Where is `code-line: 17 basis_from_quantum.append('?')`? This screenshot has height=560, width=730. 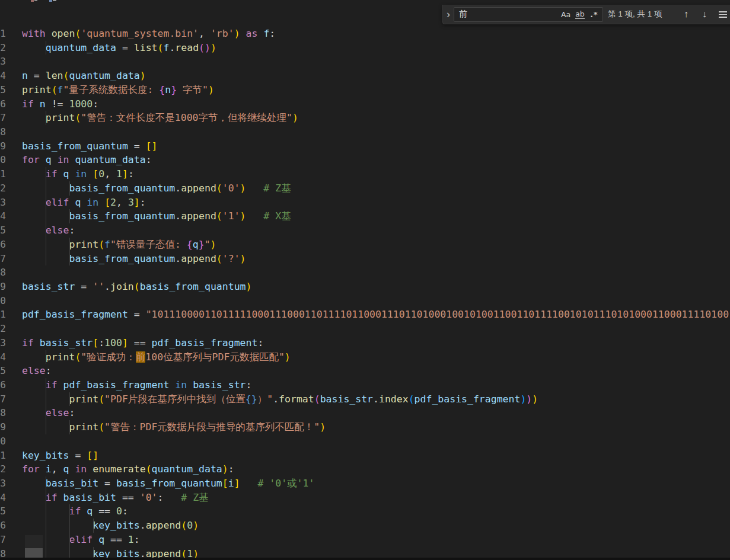
code-line: 17 basis_from_quantum.append('?') is located at coordinates (365, 259).